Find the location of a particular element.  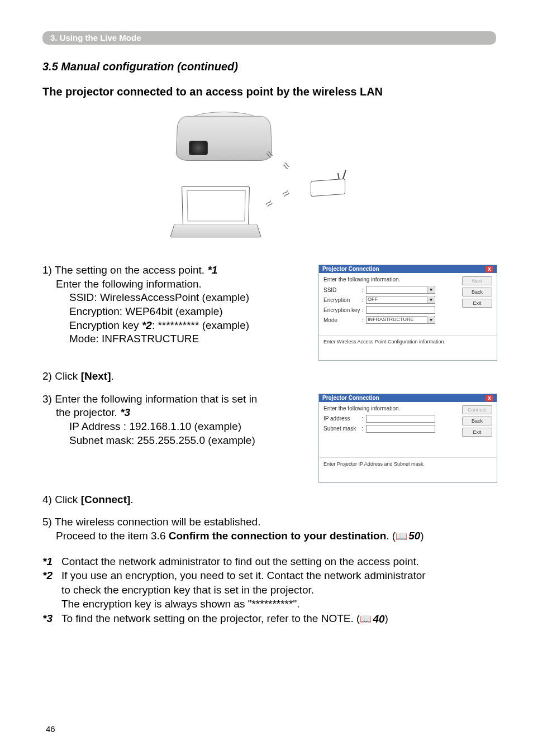

step-2-text: 2) Click [Next]. is located at coordinates (270, 376).